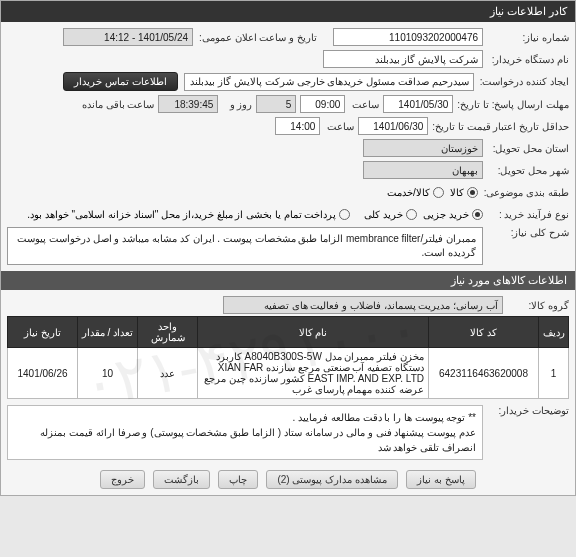 This screenshot has height=557, width=576. What do you see at coordinates (168, 332) in the screenshot?
I see `th-unit: واحد شمارش` at bounding box center [168, 332].